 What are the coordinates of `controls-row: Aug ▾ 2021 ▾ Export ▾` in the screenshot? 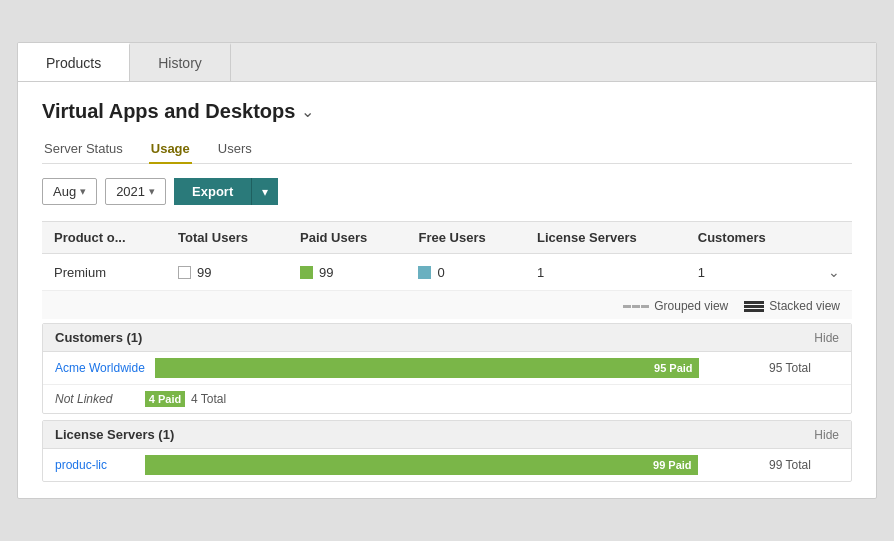 It's located at (447, 192).